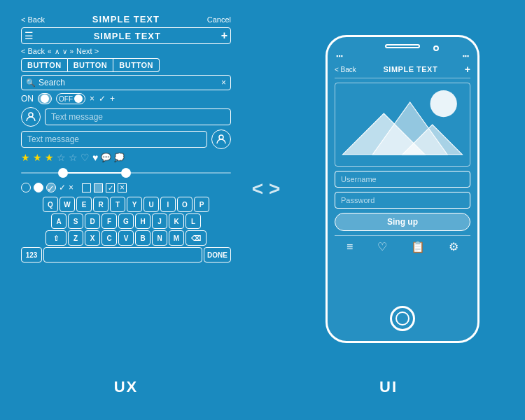  Describe the element at coordinates (126, 221) in the screenshot. I see `key-g: G` at that location.